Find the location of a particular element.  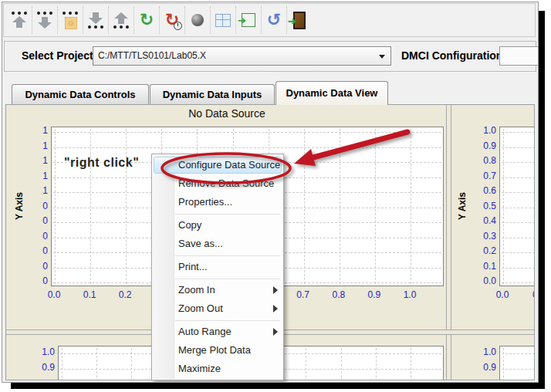

device-settings-icon: ☼ is located at coordinates (70, 20).